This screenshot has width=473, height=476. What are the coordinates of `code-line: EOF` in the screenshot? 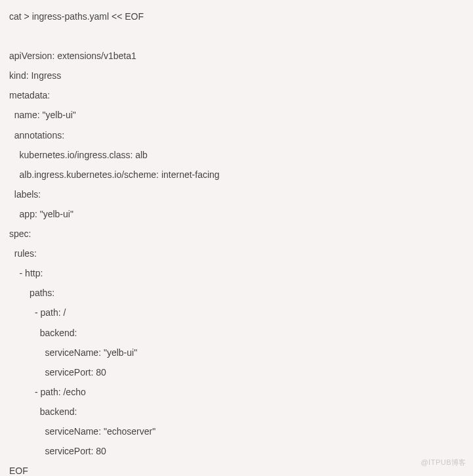 It's located at (236, 469).